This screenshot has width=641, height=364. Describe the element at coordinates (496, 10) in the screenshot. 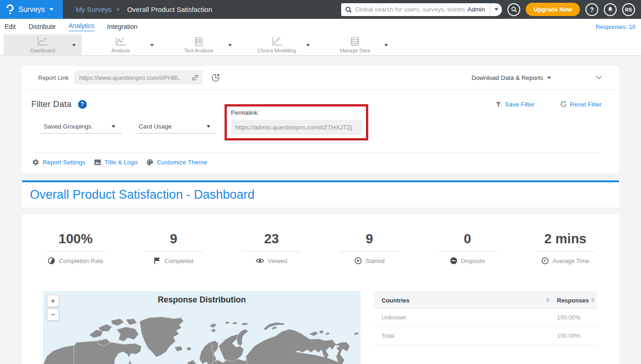

I see `search-scope-dropdown` at that location.